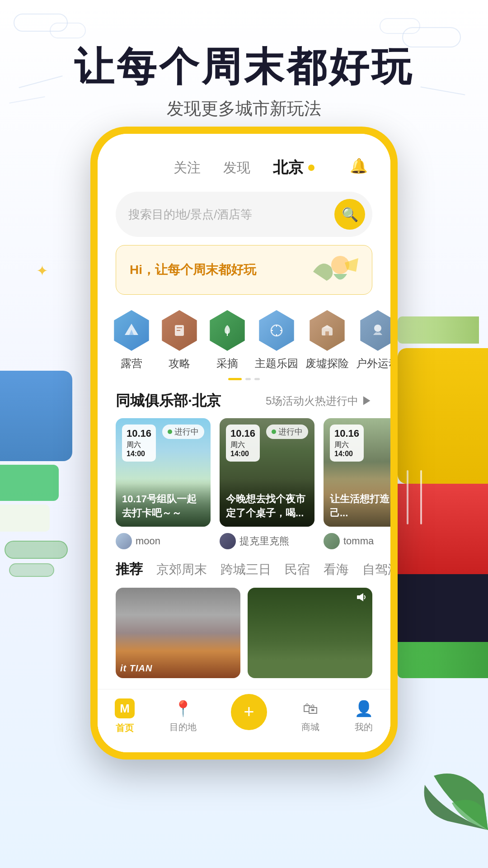  I want to click on user-info-1: moon, so click(163, 541).